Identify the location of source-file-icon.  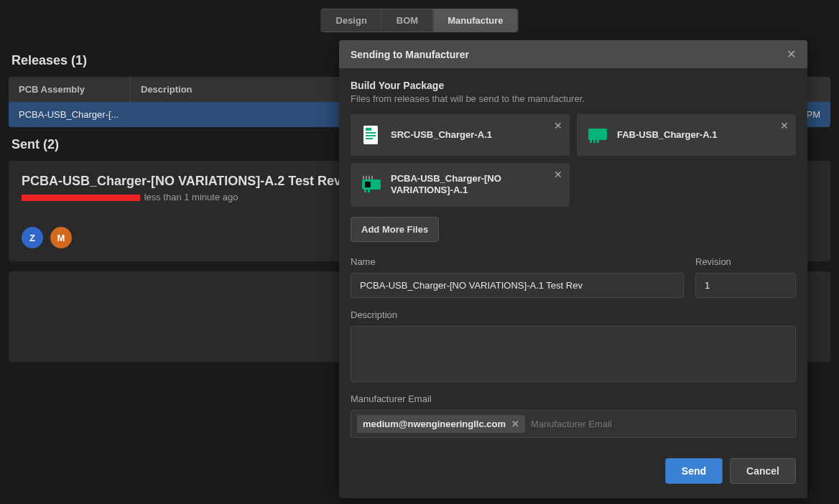
(371, 135).